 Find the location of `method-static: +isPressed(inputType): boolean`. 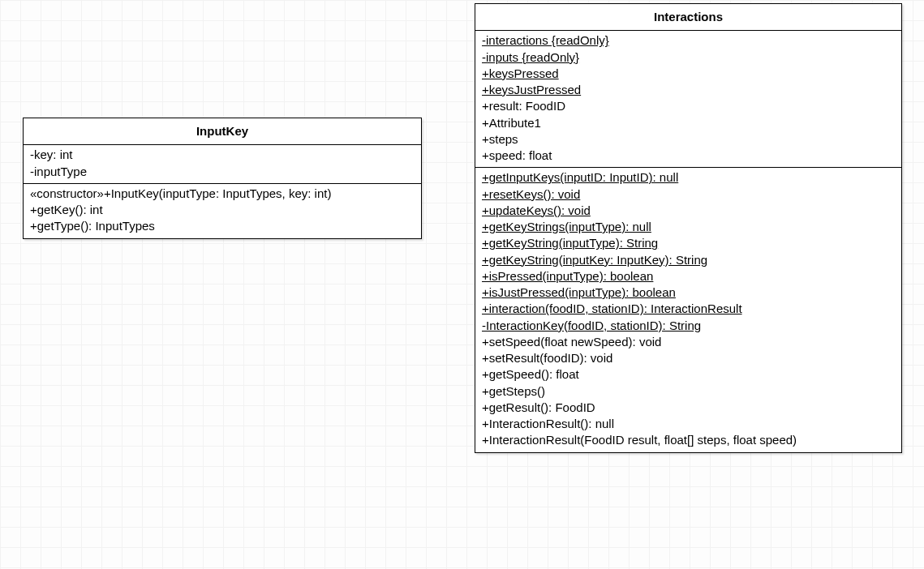

method-static: +isPressed(inputType): boolean is located at coordinates (688, 276).